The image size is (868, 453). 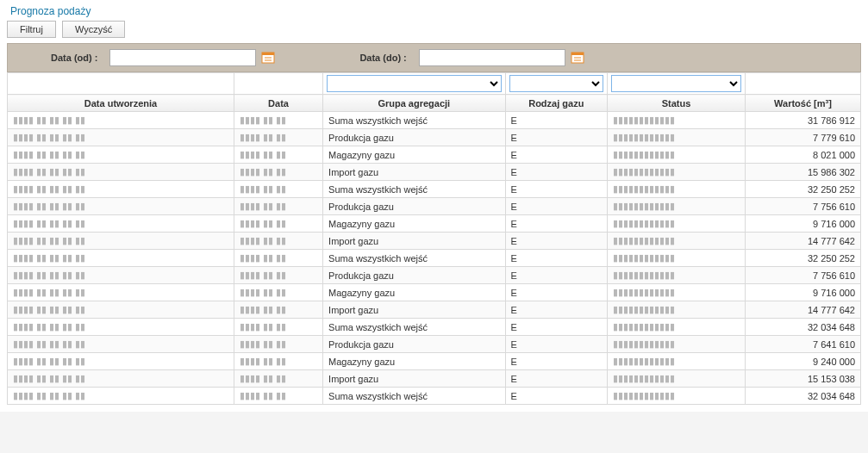 What do you see at coordinates (677, 103) in the screenshot?
I see `col-header-status: Status` at bounding box center [677, 103].